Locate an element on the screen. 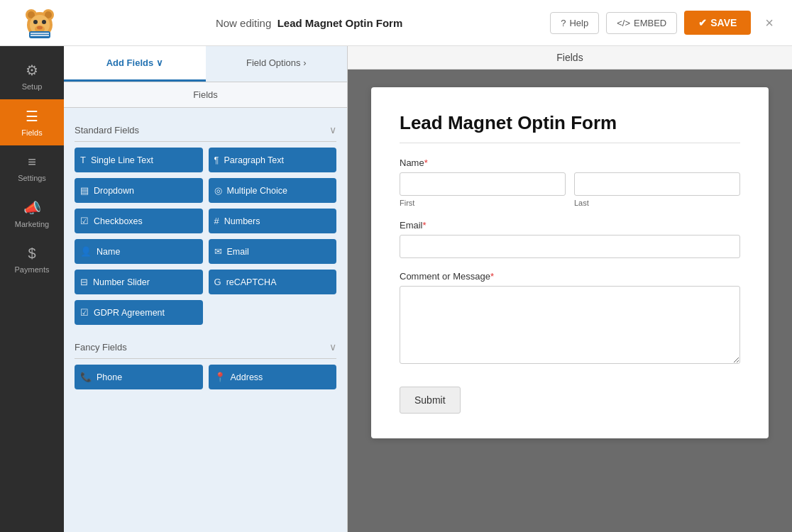 The height and width of the screenshot is (532, 792). embed-code-icon: </> is located at coordinates (623, 23).